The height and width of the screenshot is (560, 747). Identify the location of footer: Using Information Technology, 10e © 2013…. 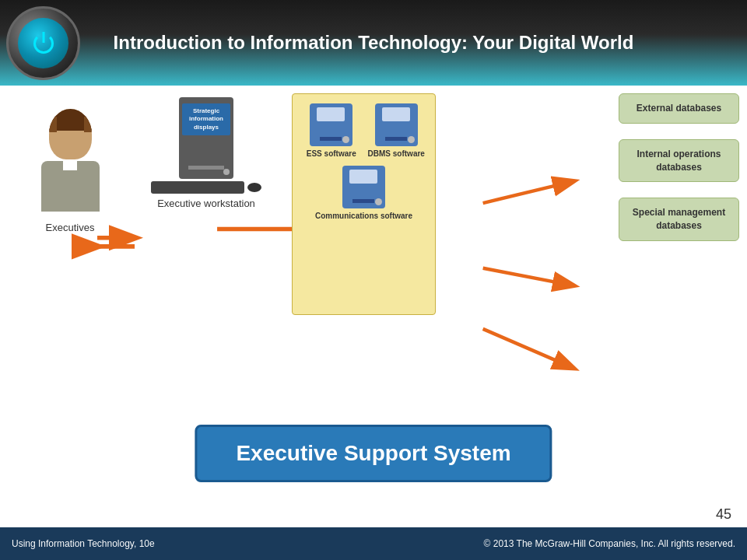
(374, 544).